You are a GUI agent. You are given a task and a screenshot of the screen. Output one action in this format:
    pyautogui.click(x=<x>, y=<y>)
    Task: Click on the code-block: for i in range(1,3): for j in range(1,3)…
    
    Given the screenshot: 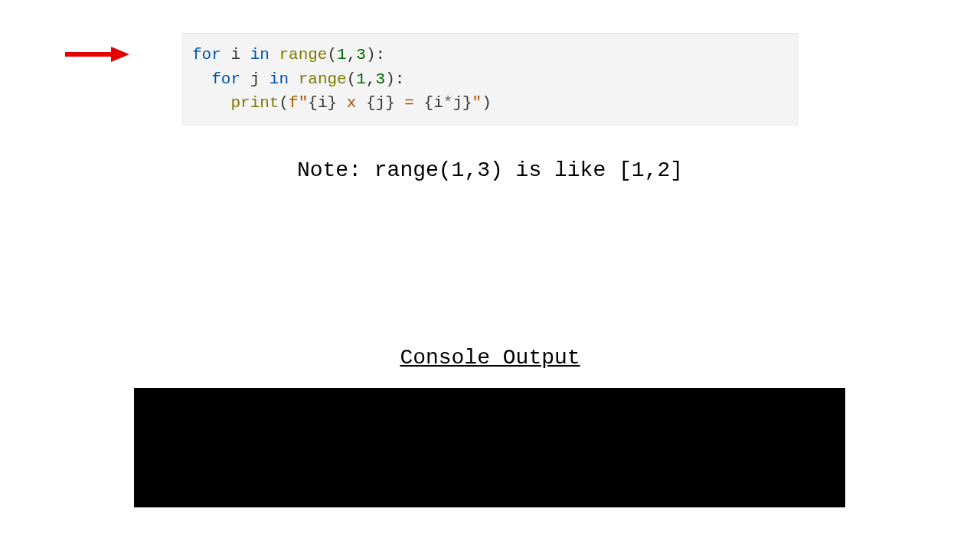 What is the action you would take?
    pyautogui.click(x=490, y=80)
    